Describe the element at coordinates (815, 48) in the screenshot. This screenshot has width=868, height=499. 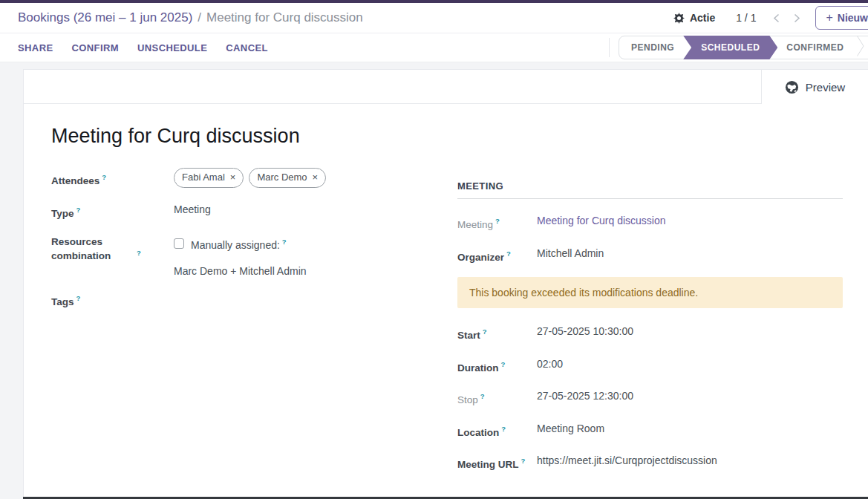
I see `status-step-confirmed: CONFIRMED` at that location.